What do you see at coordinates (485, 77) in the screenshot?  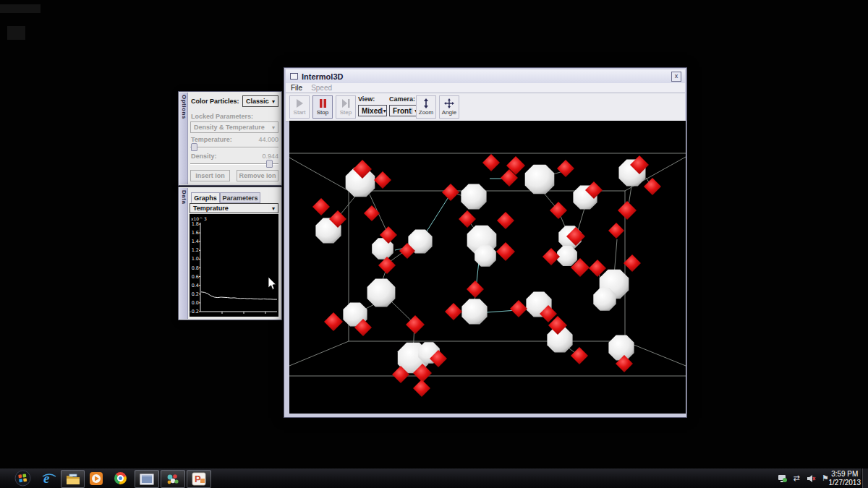 I see `title-bar: Intermol3D x` at bounding box center [485, 77].